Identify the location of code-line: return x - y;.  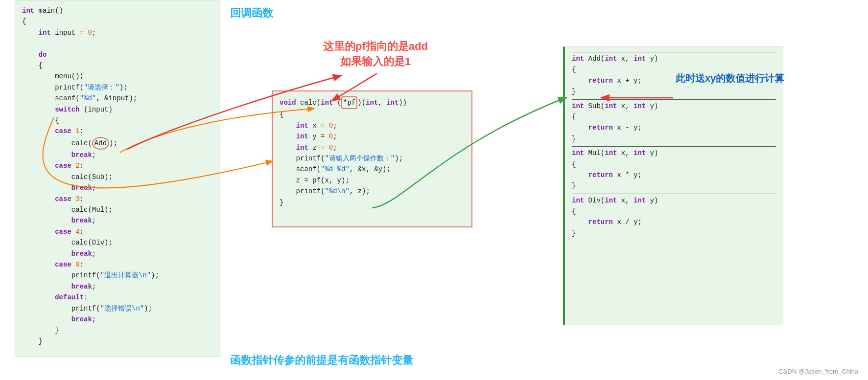
(674, 128).